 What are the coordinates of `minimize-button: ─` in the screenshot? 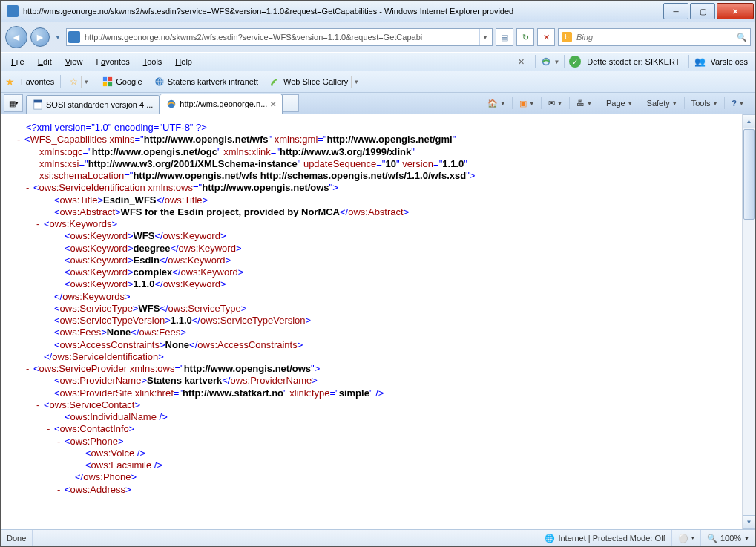 It's located at (676, 11).